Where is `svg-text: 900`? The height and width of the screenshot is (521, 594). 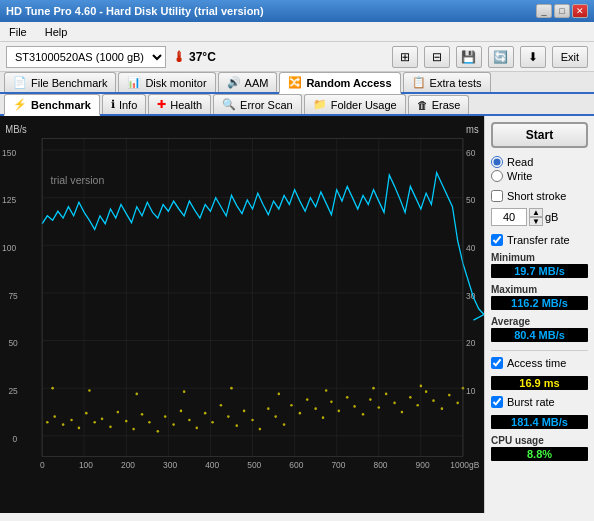 svg-text: 900 is located at coordinates (423, 464).